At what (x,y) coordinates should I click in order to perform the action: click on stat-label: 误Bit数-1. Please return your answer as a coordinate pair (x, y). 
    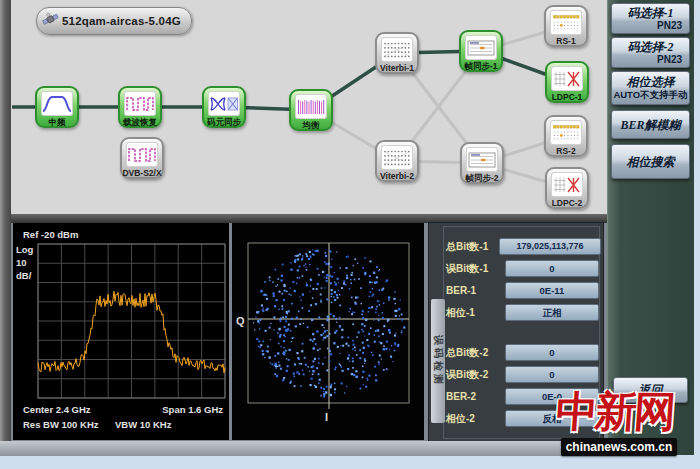
    Looking at the image, I should click on (467, 268).